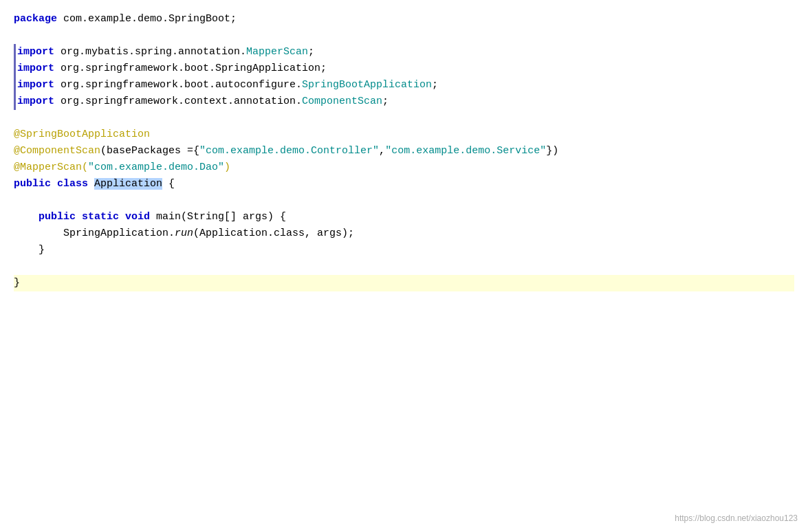  Describe the element at coordinates (82, 135) in the screenshot. I see `annotation-springbootapplication: @SpringBootApplication` at that location.